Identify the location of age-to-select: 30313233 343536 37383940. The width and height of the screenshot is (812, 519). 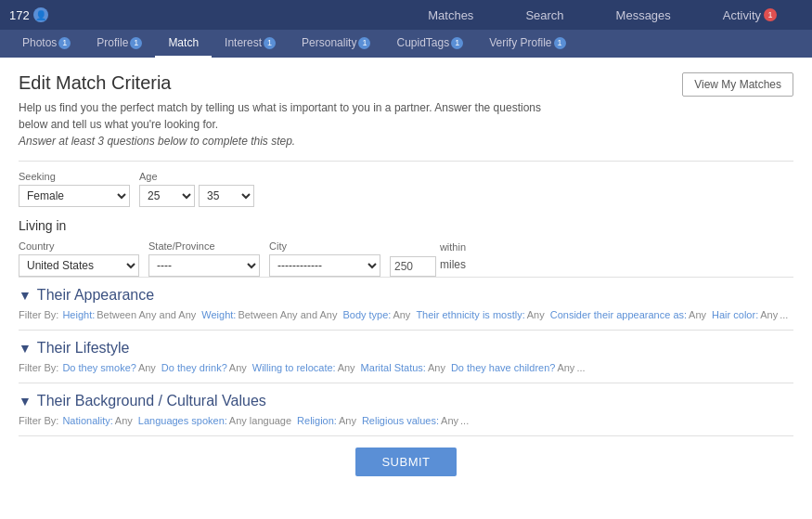
(226, 196).